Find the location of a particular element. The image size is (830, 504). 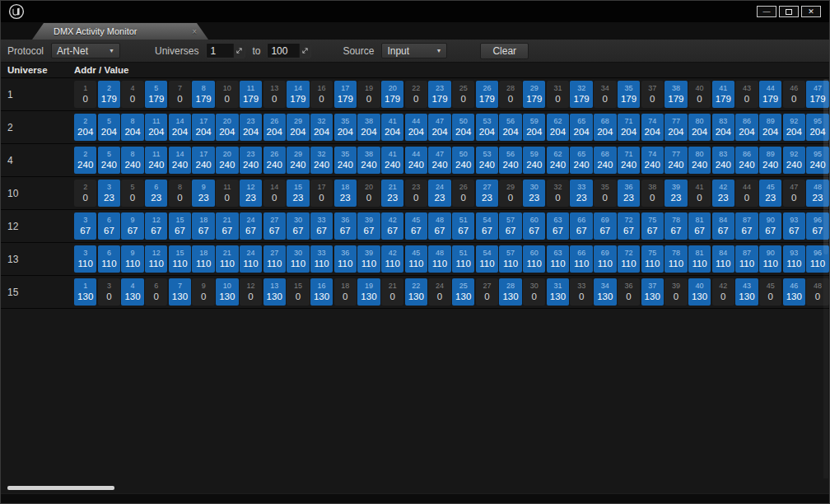

clear-button: Clear is located at coordinates (504, 51).